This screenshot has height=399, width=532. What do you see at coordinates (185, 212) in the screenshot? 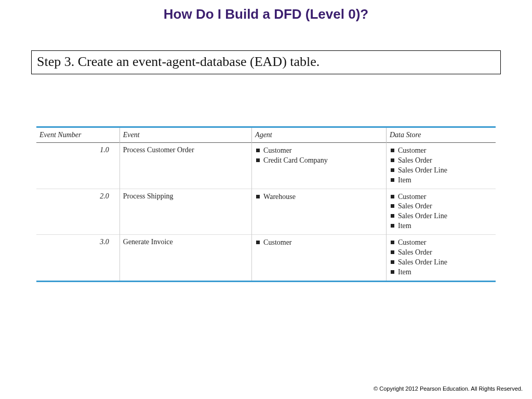
I see `cell-event: Process Shipping` at bounding box center [185, 212].